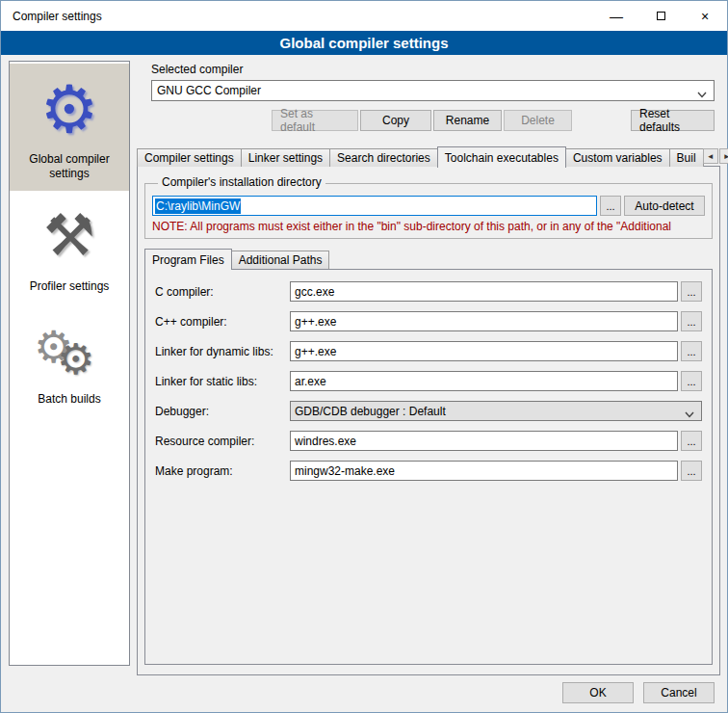 The width and height of the screenshot is (728, 713). Describe the element at coordinates (705, 15) in the screenshot. I see `close-button: ×` at that location.